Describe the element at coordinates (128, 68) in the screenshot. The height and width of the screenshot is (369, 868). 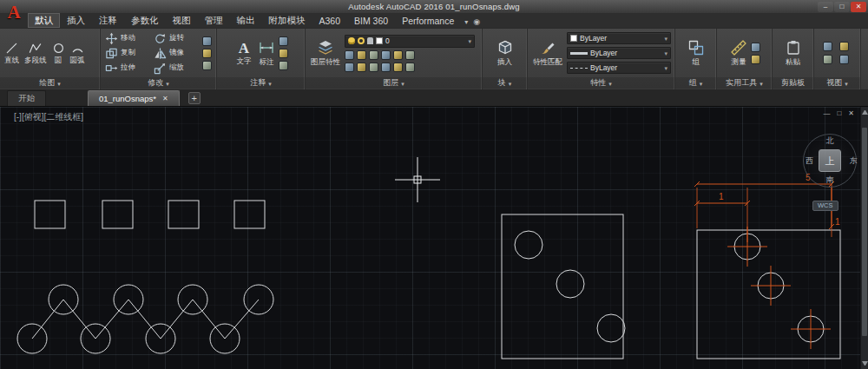
I see `stretch-button: 拉伸` at that location.